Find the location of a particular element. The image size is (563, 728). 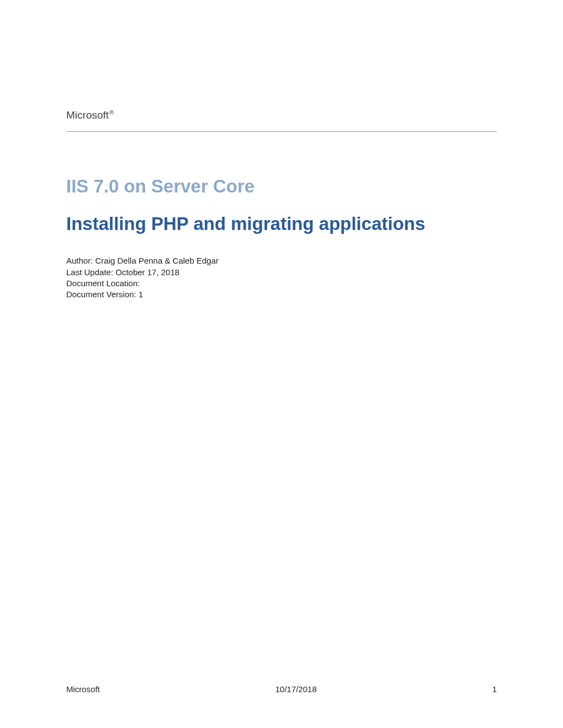

meta-location: Document Location: is located at coordinates (282, 283).